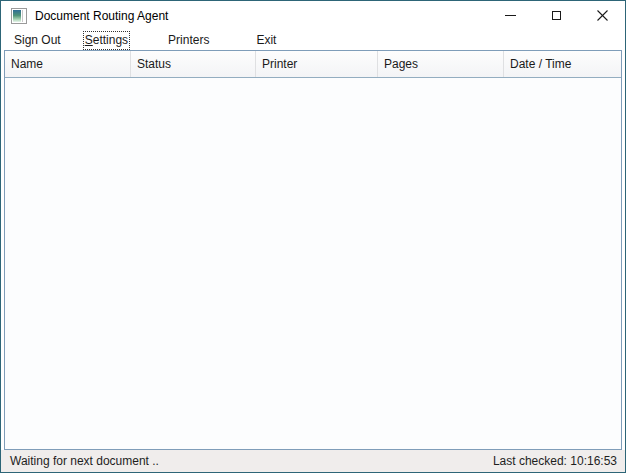 This screenshot has height=473, width=626. Describe the element at coordinates (441, 64) in the screenshot. I see `column-header-pages: Pages` at that location.